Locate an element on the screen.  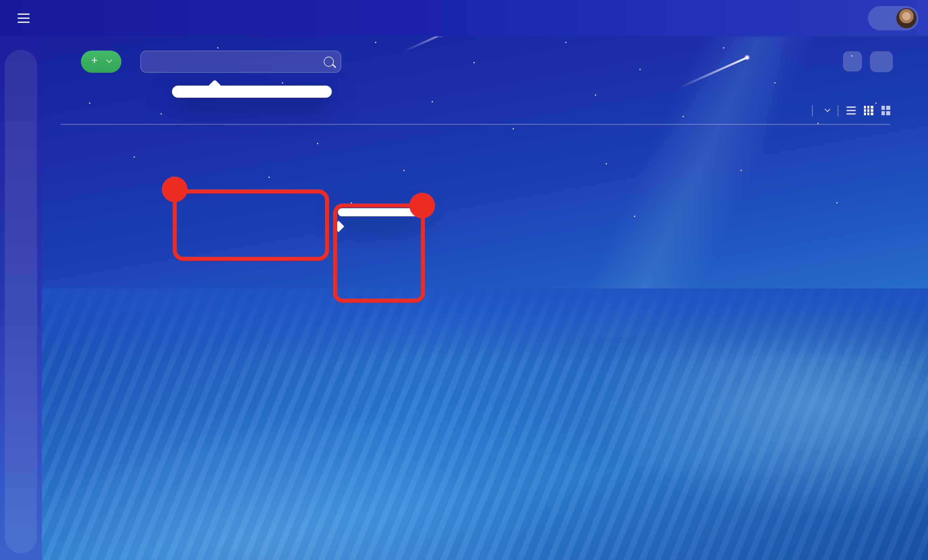
trash-button is located at coordinates (853, 61).